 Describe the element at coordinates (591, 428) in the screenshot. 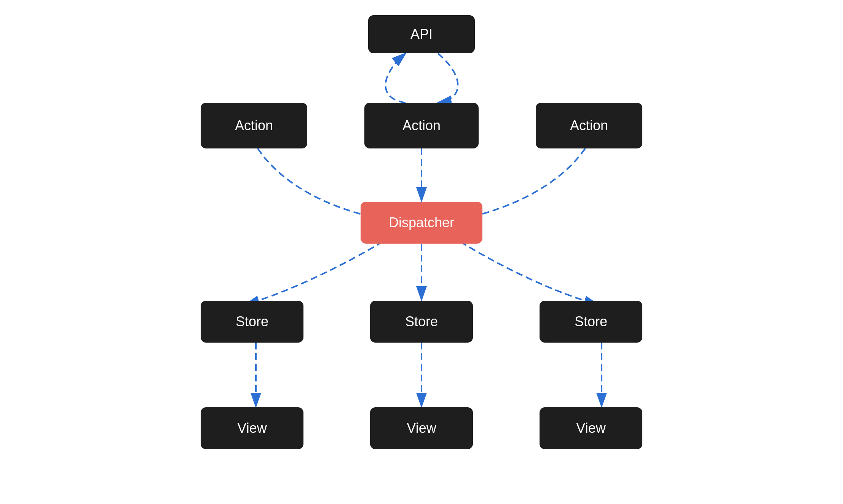

I see `view-right-label: View` at that location.